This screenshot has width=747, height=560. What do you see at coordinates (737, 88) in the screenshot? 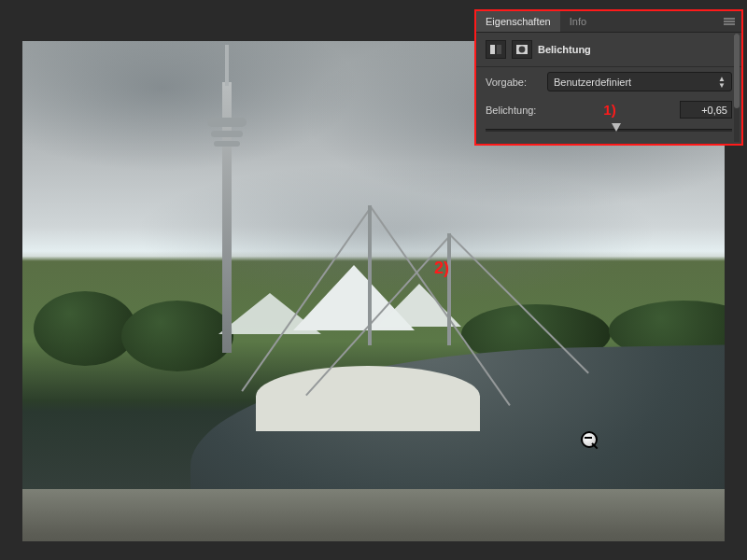
I see `panel-scrollbar` at bounding box center [737, 88].